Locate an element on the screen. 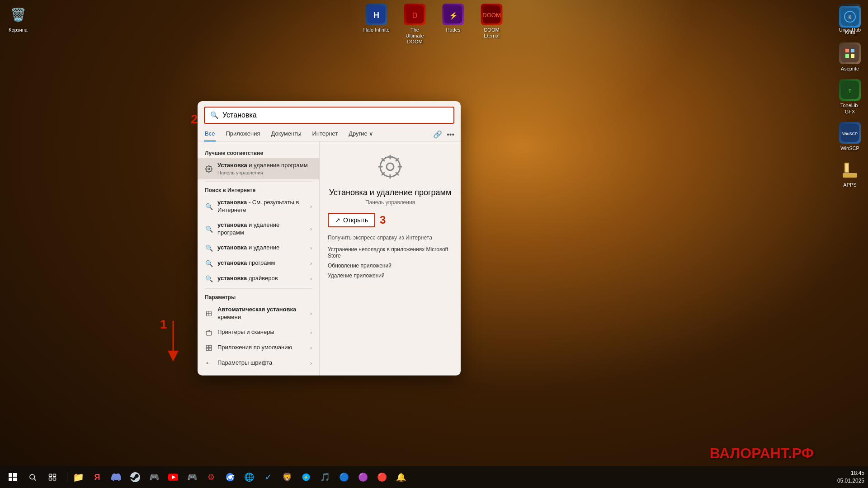  krita-icon-img: K is located at coordinates (850, 17).